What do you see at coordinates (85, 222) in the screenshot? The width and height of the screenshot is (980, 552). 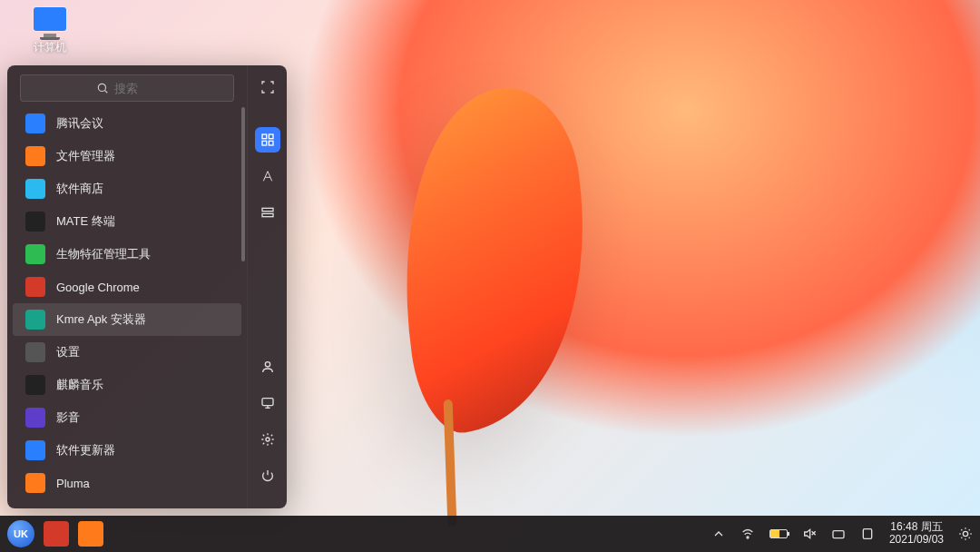 I see `app-item-label: MATE 终端` at bounding box center [85, 222].